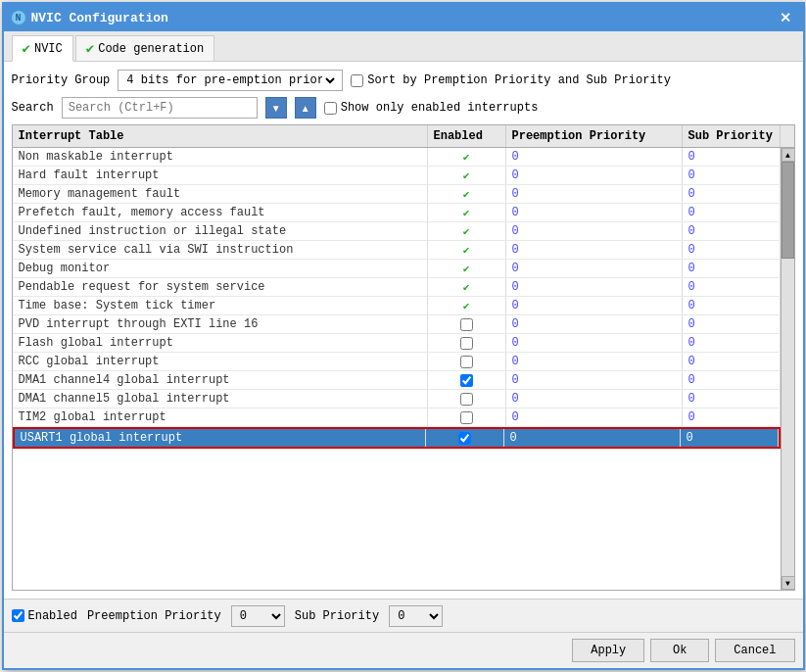  Describe the element at coordinates (259, 616) in the screenshot. I see `bottom-preemption-select: 0` at that location.